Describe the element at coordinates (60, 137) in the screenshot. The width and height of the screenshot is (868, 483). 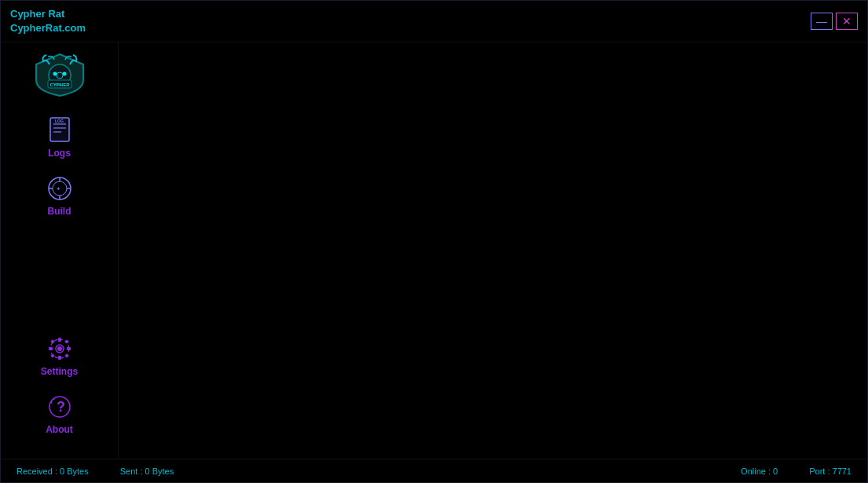
I see `sidebar-item-logs: LOG Logs` at that location.